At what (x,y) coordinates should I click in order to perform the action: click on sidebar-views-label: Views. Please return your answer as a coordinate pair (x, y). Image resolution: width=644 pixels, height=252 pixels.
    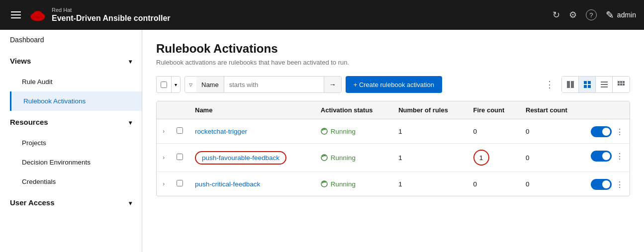
    Looking at the image, I should click on (20, 61).